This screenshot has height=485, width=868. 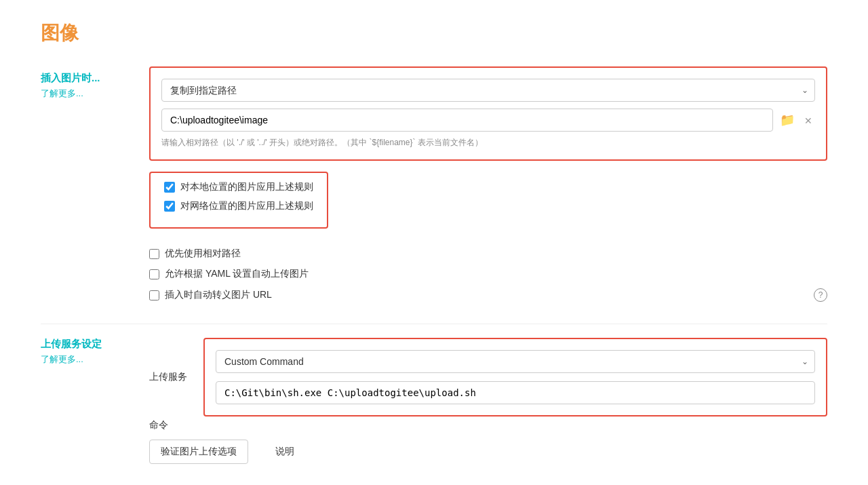 I want to click on path-hint: 请输入相对路径（以 './' 或 '../' 开头）或绝对路径。（其中 `${f…, so click(x=488, y=142).